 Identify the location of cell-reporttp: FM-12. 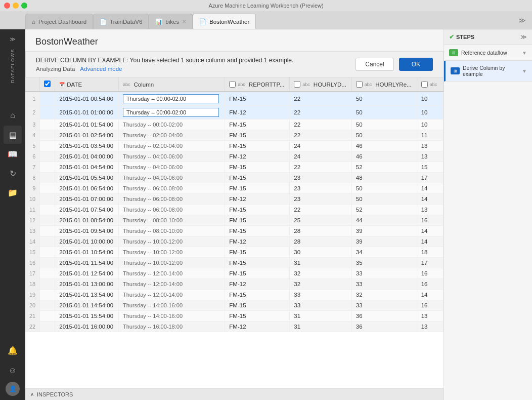
(257, 112).